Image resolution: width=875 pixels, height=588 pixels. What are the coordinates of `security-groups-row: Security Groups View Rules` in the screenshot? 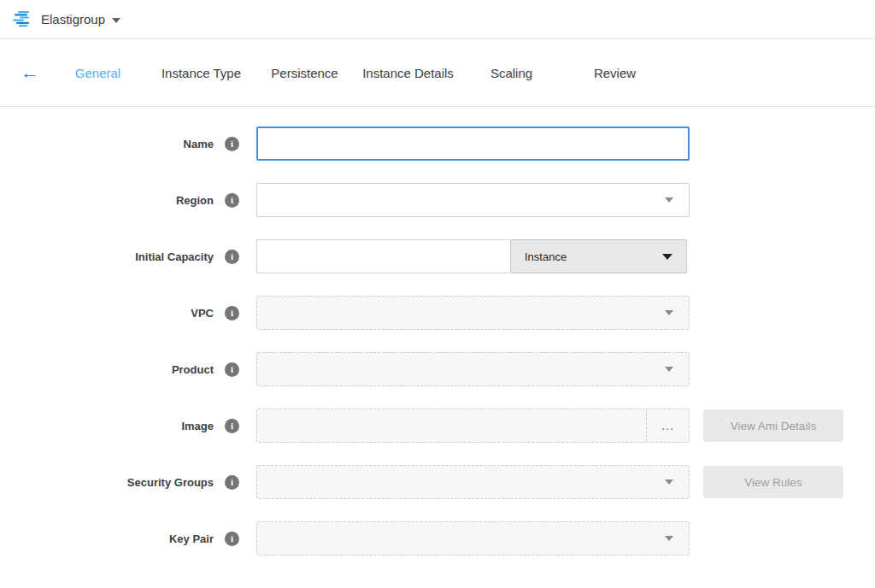 It's located at (438, 482).